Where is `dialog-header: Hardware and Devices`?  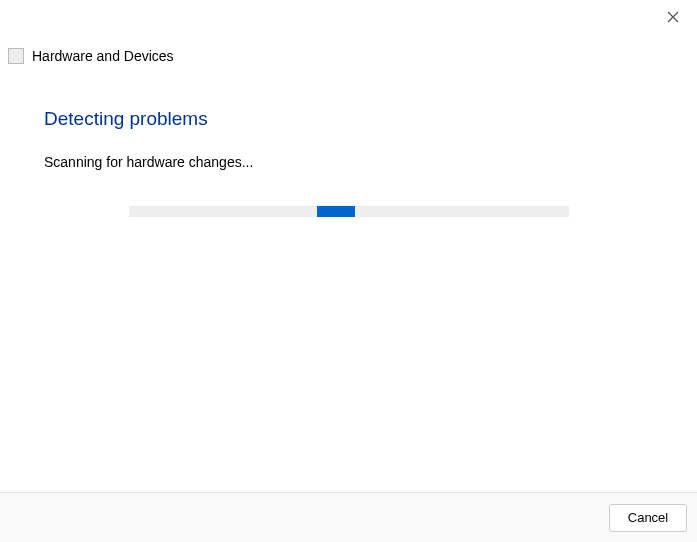 dialog-header: Hardware and Devices is located at coordinates (91, 56).